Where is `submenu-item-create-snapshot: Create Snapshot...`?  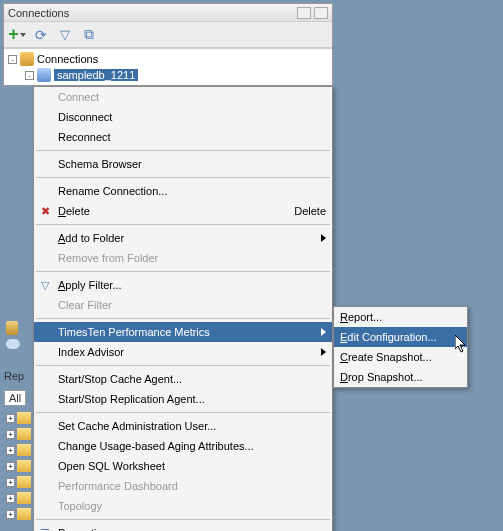
submenu-item-create-snapshot: Create Snapshot... is located at coordinates (400, 357).